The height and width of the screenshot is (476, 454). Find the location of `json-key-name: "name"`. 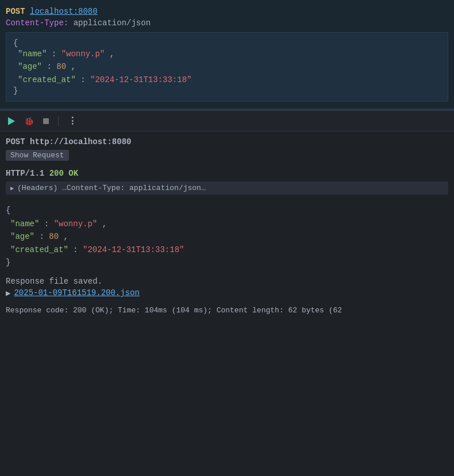

json-key-name: "name" is located at coordinates (32, 54).